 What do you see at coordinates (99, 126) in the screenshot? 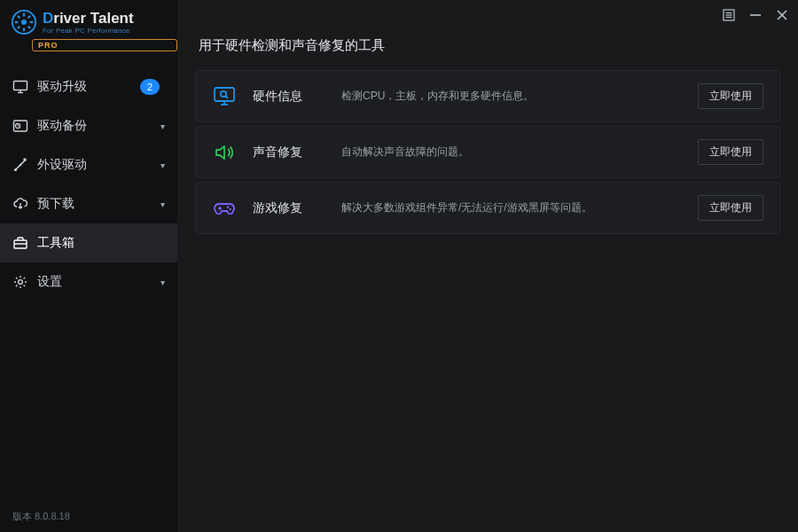
I see `sidebar-item-label: 驱动备份` at bounding box center [99, 126].